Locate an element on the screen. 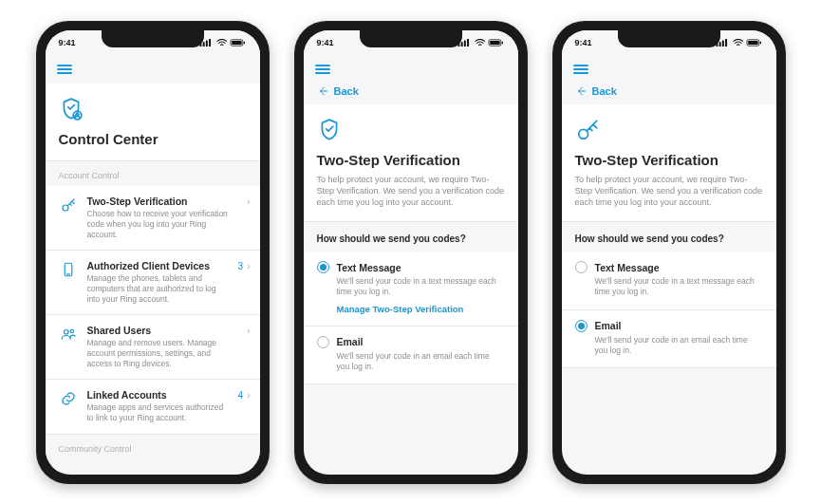  section-label-community: Community Control is located at coordinates (153, 447).